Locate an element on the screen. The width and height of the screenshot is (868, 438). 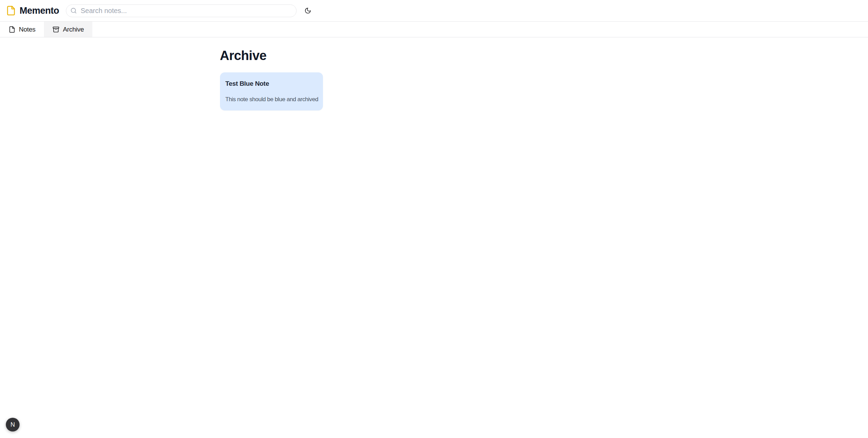
note-title: Test Blue Note is located at coordinates (272, 84).